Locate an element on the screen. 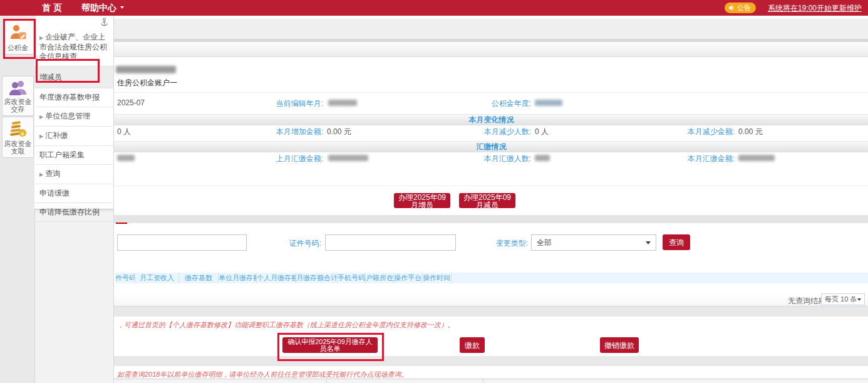  edit-month-value-redacted is located at coordinates (343, 103).